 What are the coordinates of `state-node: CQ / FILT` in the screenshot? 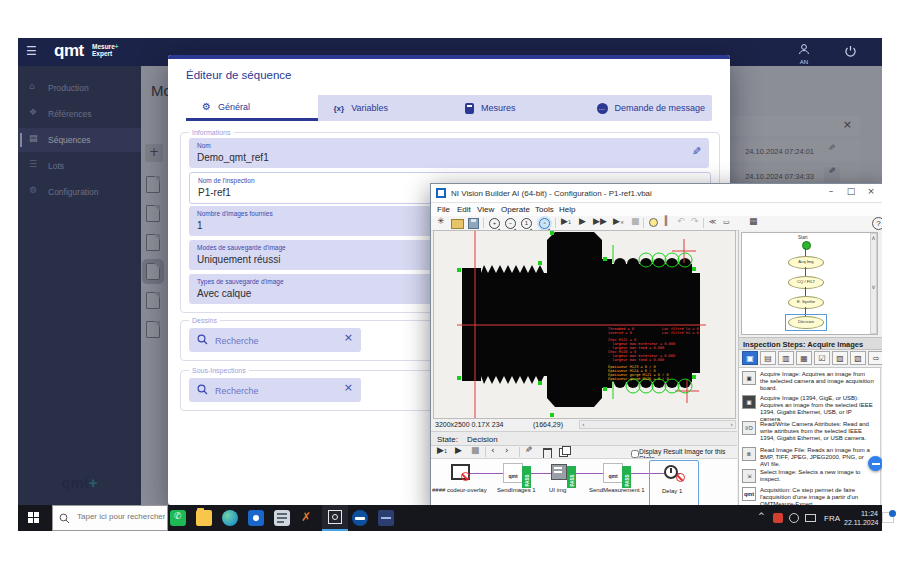 It's located at (806, 282).